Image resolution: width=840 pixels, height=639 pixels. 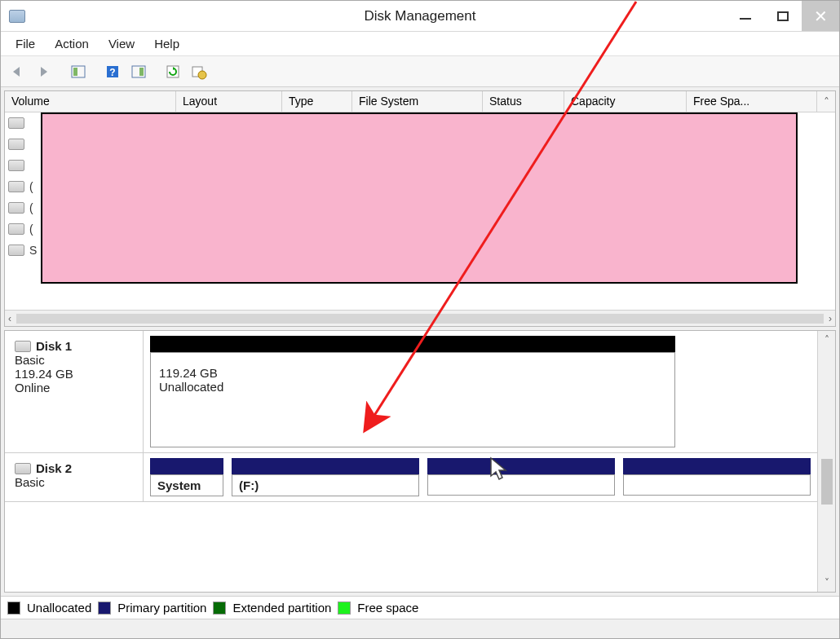 I want to click on col-volume: Volume, so click(x=91, y=101).